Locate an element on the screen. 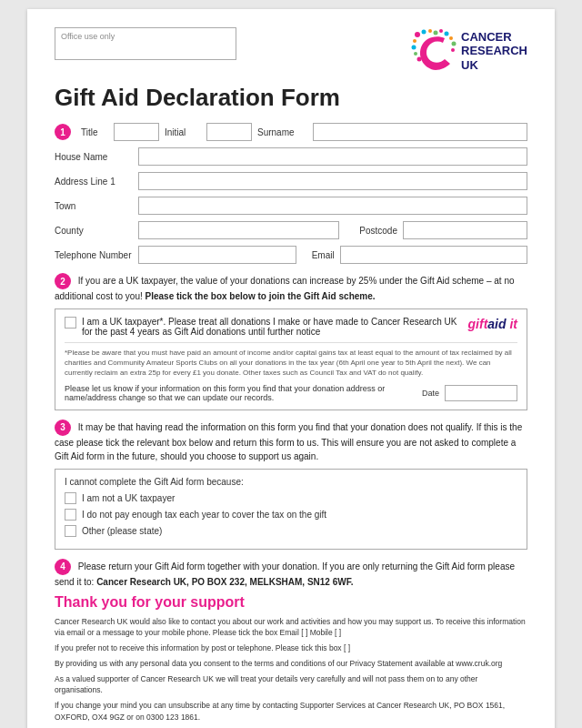  footer-line5: If you change your mind you can unsubscr… is located at coordinates (291, 712).